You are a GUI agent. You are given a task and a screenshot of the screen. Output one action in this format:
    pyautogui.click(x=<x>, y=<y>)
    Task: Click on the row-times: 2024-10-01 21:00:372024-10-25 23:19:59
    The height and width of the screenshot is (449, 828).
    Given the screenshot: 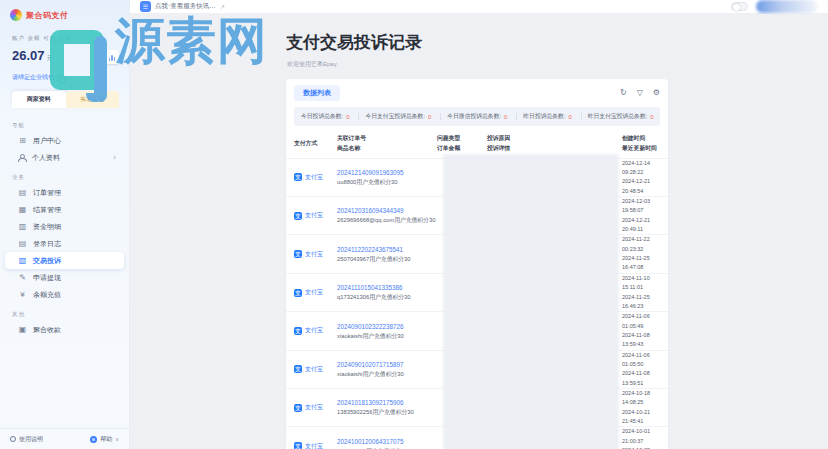 What is the action you would take?
    pyautogui.click(x=645, y=438)
    